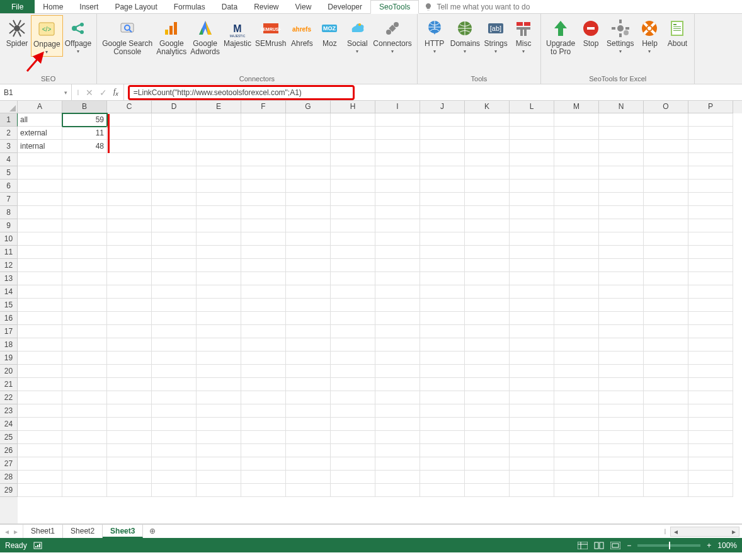 Image resolution: width=742 pixels, height=560 pixels. I want to click on cell-J24, so click(442, 425).